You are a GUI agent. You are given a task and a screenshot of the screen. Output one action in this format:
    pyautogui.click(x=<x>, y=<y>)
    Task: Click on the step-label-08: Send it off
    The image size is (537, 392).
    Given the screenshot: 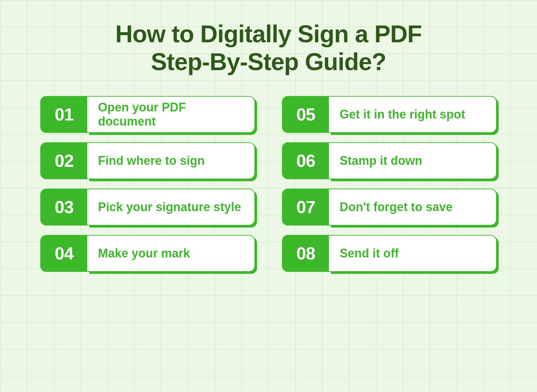 What is the action you would take?
    pyautogui.click(x=413, y=253)
    